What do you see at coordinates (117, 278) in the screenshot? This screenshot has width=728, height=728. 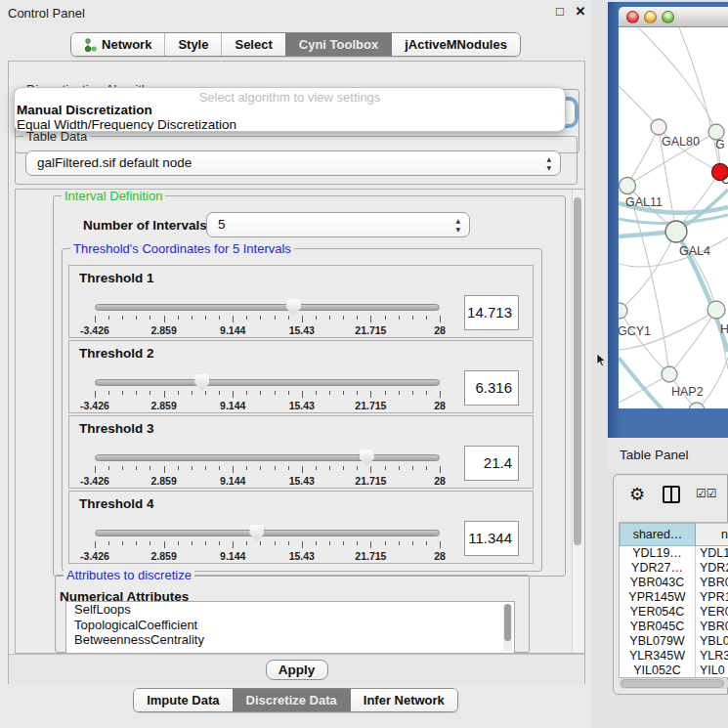 I see `threshold-label: Threshold 1` at bounding box center [117, 278].